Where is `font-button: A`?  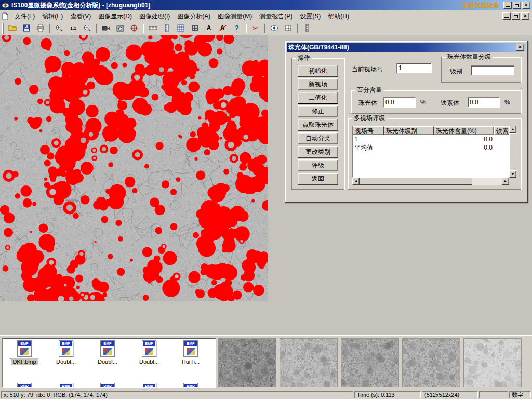
font-button: A is located at coordinates (209, 29).